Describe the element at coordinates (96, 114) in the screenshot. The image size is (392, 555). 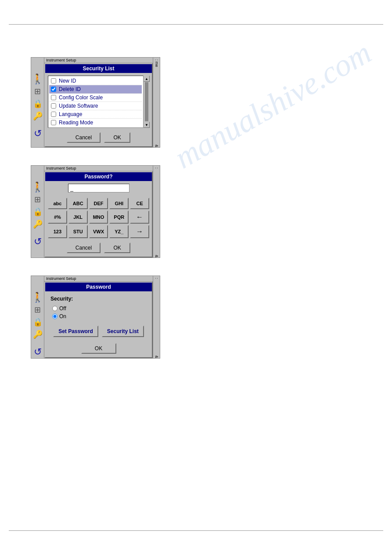
I see `list-item-language: Language` at that location.